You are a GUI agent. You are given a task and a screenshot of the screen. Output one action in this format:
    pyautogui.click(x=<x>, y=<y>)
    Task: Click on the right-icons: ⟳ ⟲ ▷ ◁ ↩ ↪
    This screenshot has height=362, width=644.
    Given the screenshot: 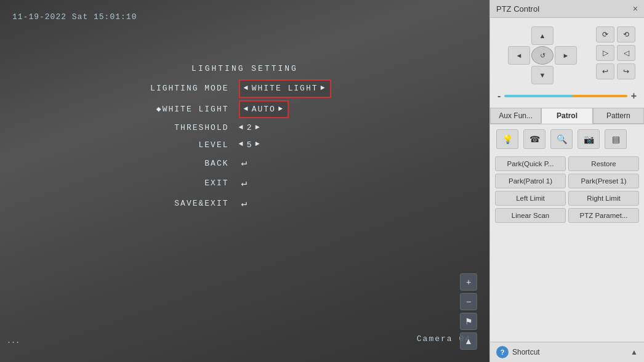 What is the action you would take?
    pyautogui.click(x=616, y=53)
    